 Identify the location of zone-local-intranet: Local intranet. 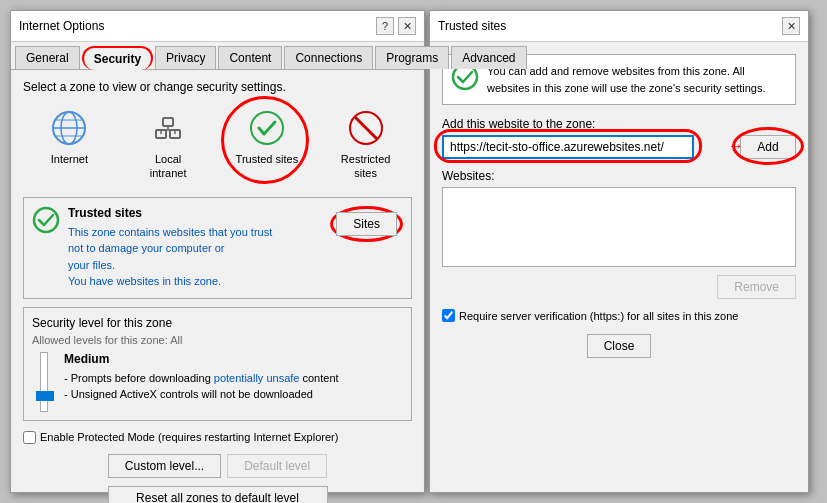
(168, 144).